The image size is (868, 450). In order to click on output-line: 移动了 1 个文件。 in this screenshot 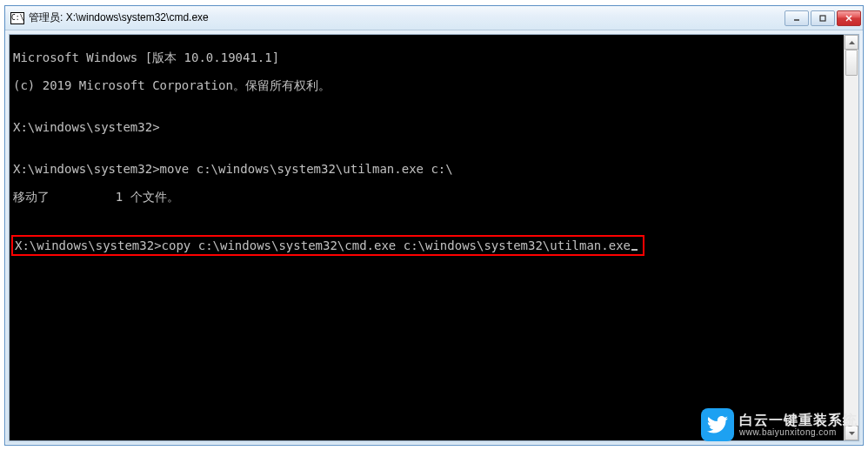, I will do `click(426, 197)`.